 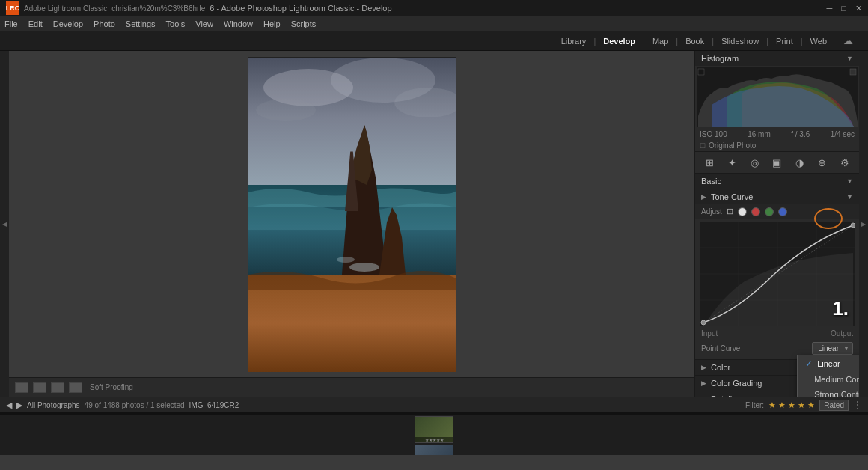 I want to click on filter-bar: ◀ ▶ All Photographs 49 of 1488 photos / …, so click(x=434, y=405).